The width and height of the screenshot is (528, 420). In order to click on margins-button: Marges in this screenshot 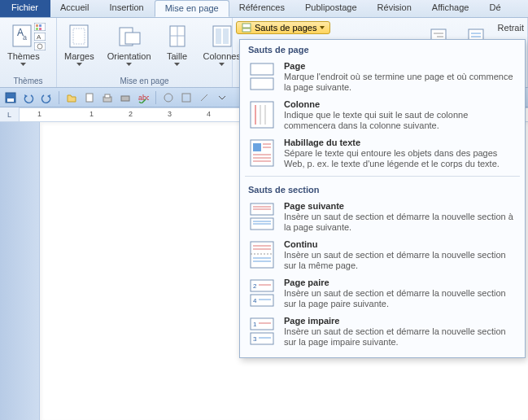, I will do `click(80, 45)`.